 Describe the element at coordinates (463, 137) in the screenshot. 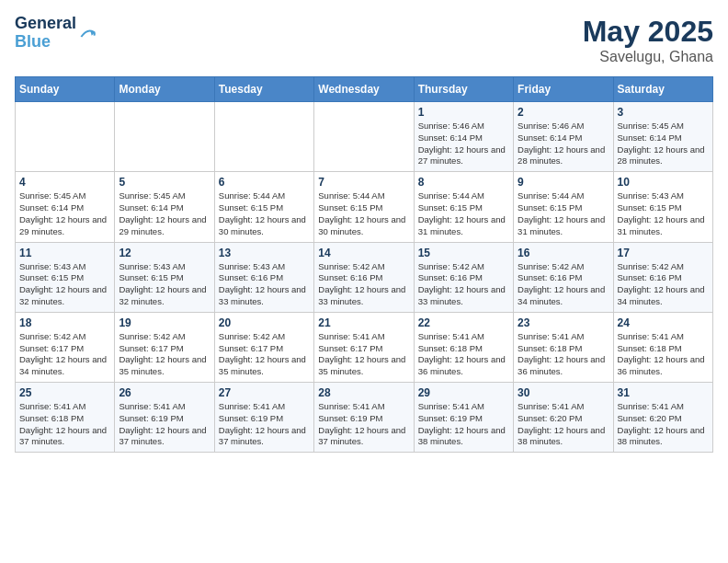

I see `calendar-cell: 1Sunrise: 5:46 AM Sunset: 6:14 PM Daylig…` at that location.